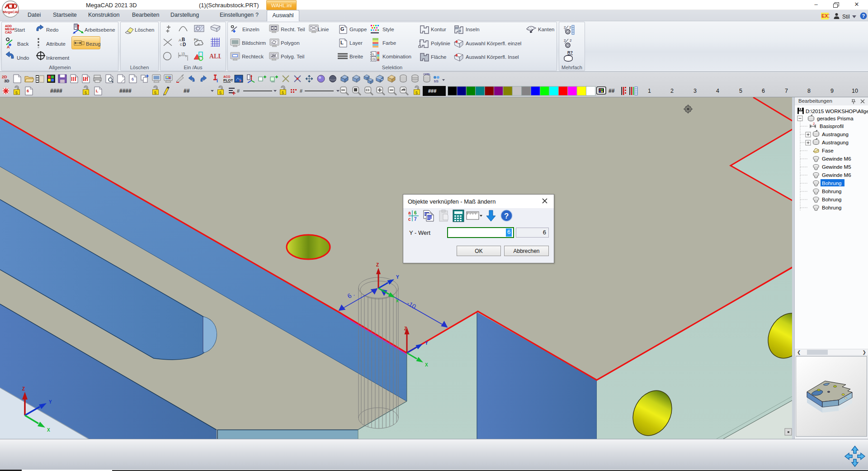 Image resolution: width=868 pixels, height=471 pixels. What do you see at coordinates (63, 76) in the screenshot?
I see `svg-text: PRT` at bounding box center [63, 76].